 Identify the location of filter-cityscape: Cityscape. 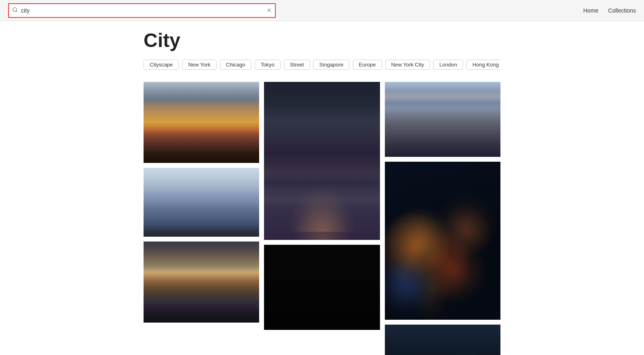
(161, 65).